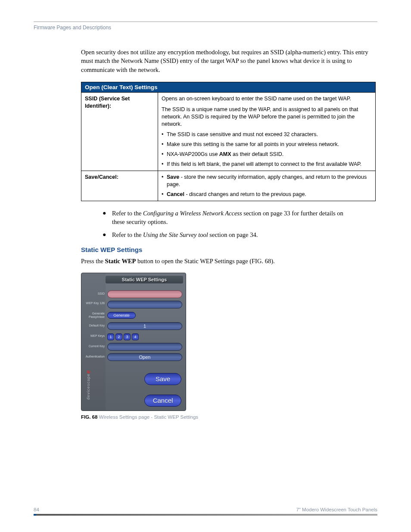  I want to click on panel-title: Static WEP Settings, so click(144, 280).